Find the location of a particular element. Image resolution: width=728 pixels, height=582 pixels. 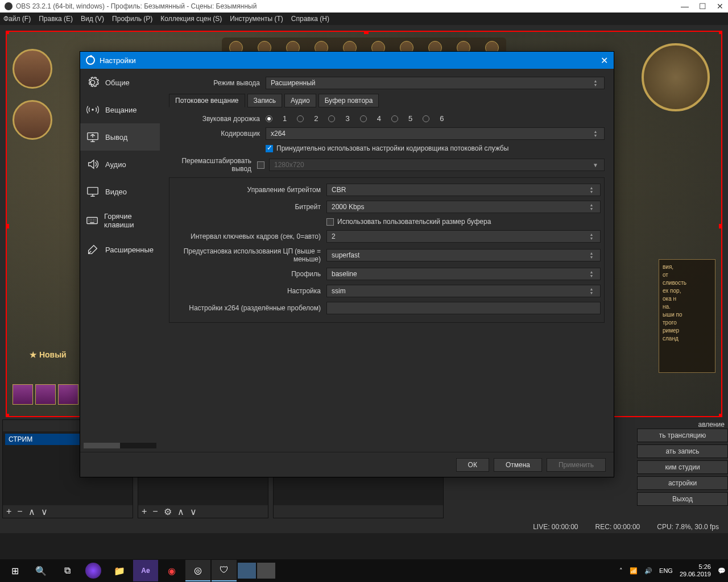

tune-dropdown: ssim▲▼ is located at coordinates (464, 291).